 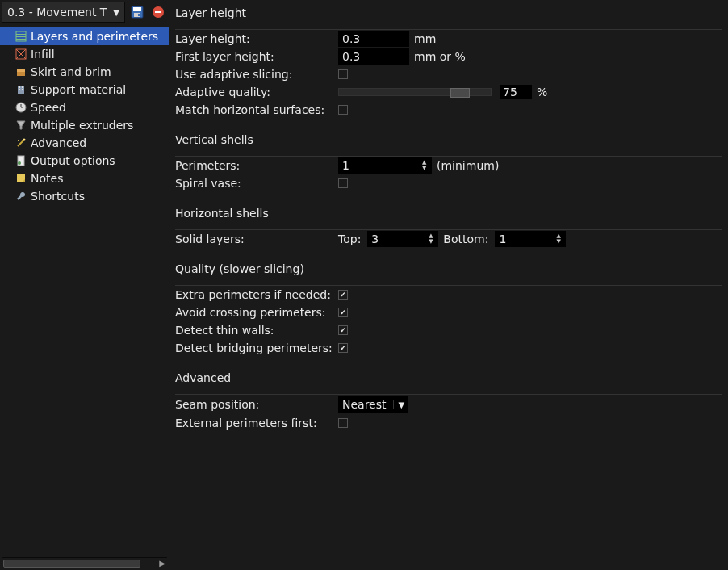 What do you see at coordinates (415, 92) in the screenshot?
I see `adaptive-quality-slider` at bounding box center [415, 92].